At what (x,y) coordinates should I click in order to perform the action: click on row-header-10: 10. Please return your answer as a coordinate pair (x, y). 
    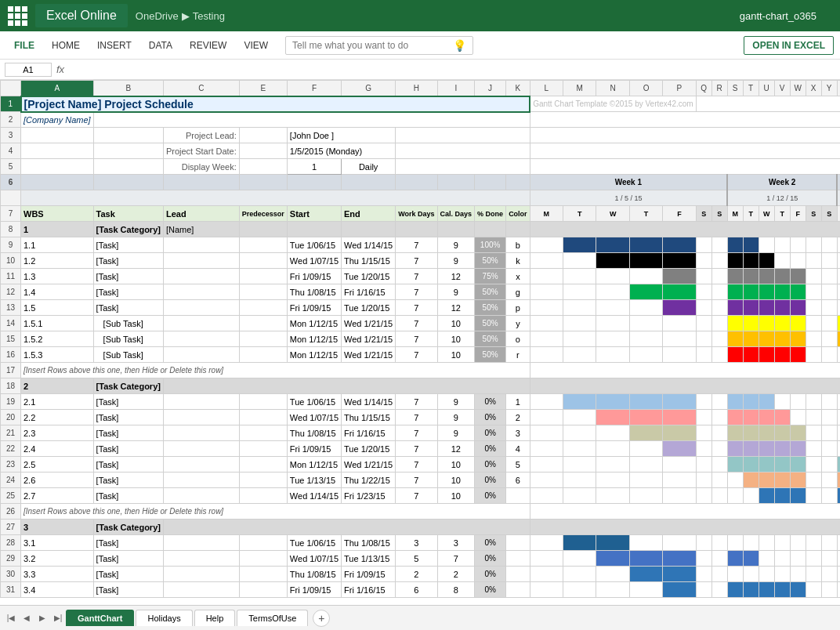
    Looking at the image, I should click on (11, 261).